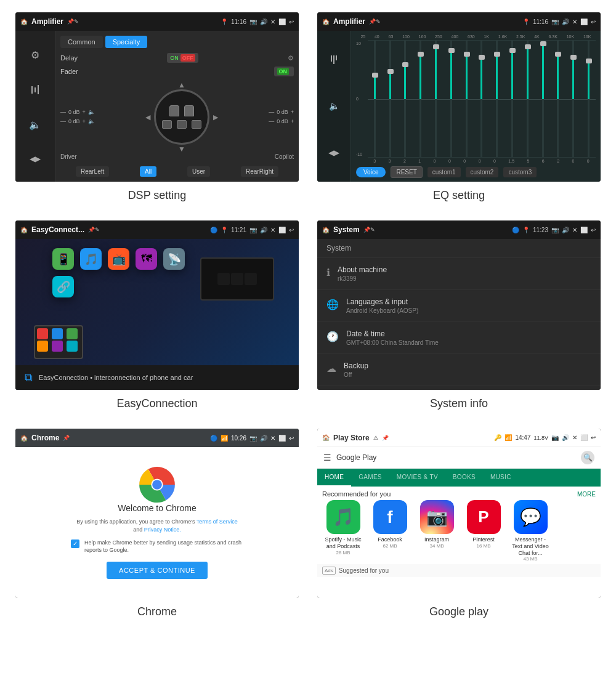 This screenshot has height=691, width=616. Describe the element at coordinates (555, 22) in the screenshot. I see `camera-icon-eq: 📷` at that location.